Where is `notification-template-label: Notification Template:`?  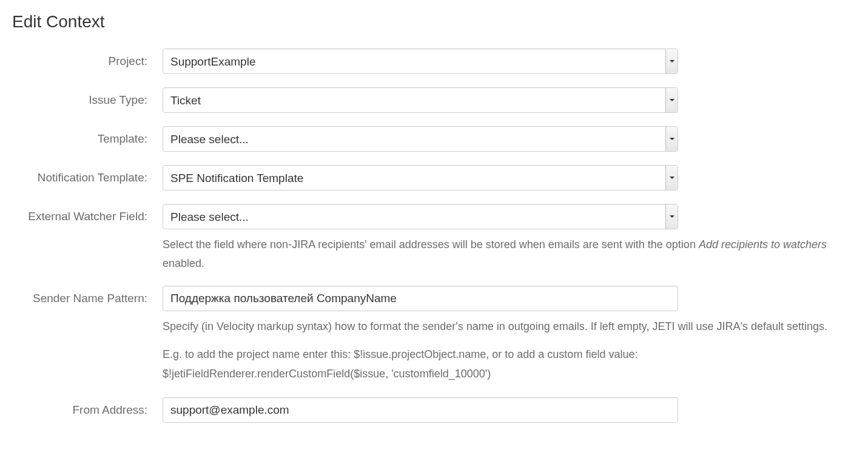
notification-template-label: Notification Template: is located at coordinates (87, 176).